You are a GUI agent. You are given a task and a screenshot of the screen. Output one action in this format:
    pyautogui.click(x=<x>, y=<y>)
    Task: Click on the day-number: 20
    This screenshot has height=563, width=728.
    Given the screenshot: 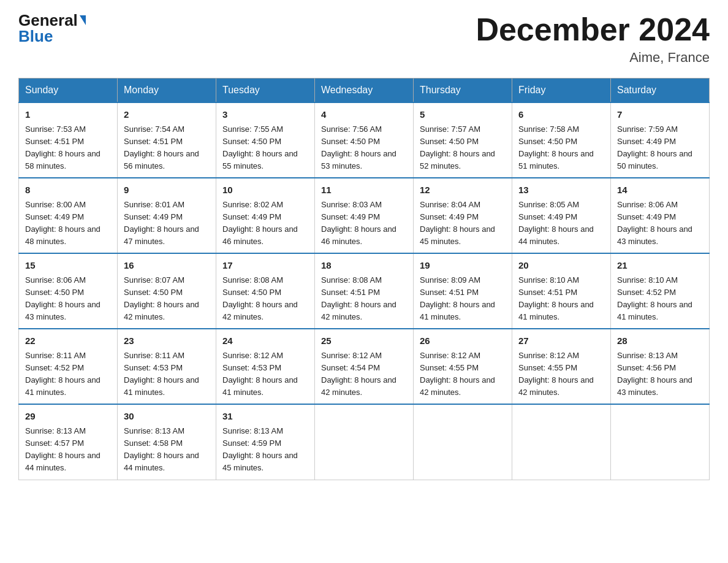 What is the action you would take?
    pyautogui.click(x=561, y=266)
    